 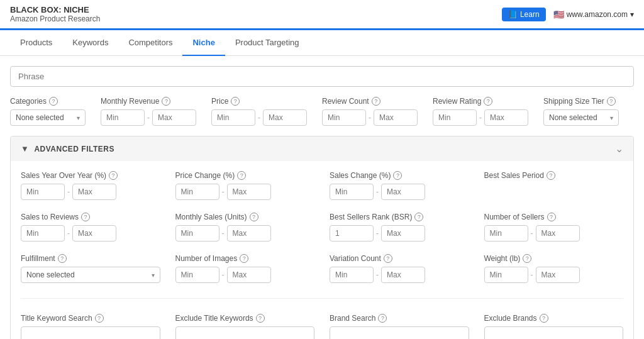 I want to click on exclude-brands-input, so click(x=554, y=333).